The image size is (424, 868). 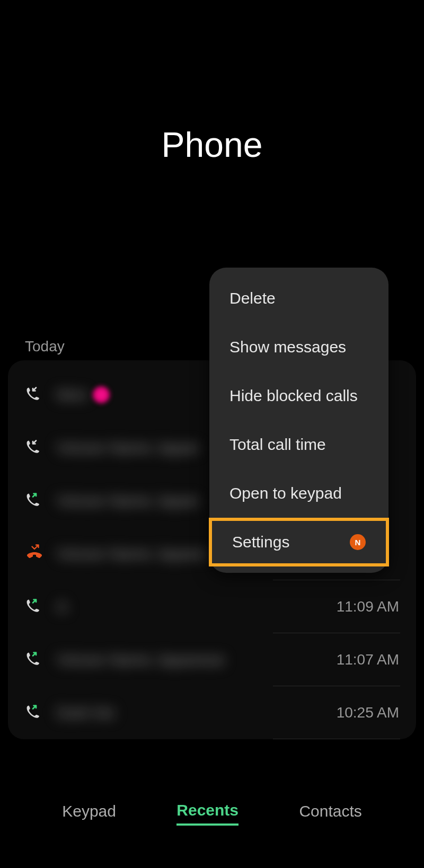 I want to click on menu-item-label: Open to keypad, so click(x=286, y=493).